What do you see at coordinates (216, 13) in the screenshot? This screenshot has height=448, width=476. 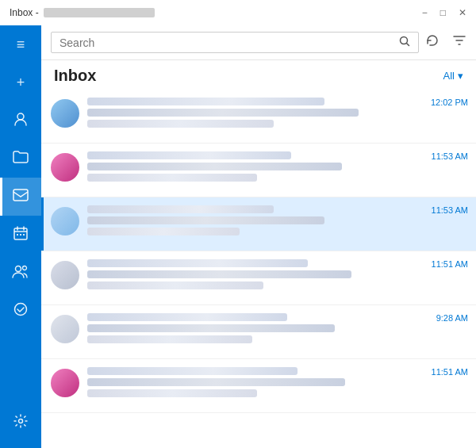 I see `titlebar-title: Inbox -` at bounding box center [216, 13].